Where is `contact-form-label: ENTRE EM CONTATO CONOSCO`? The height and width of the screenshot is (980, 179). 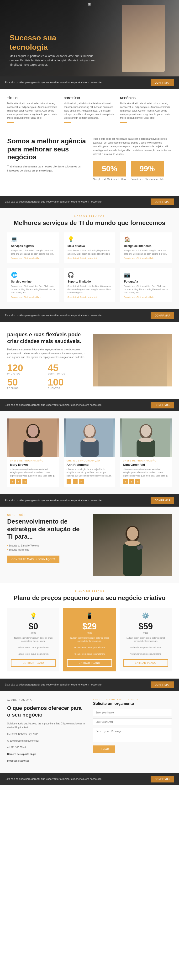
contact-form-label: ENTRE EM CONTATO CONOSCO is located at coordinates (132, 699).